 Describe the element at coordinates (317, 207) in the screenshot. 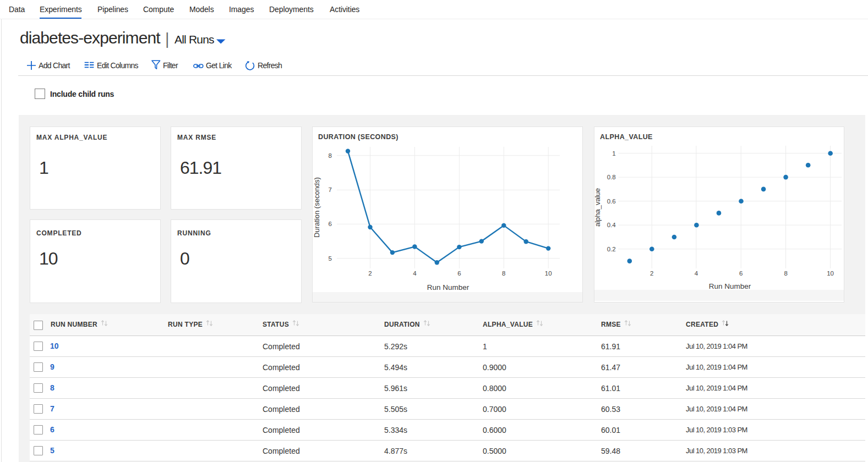

I see `svg-text: Duration (seconds)` at that location.